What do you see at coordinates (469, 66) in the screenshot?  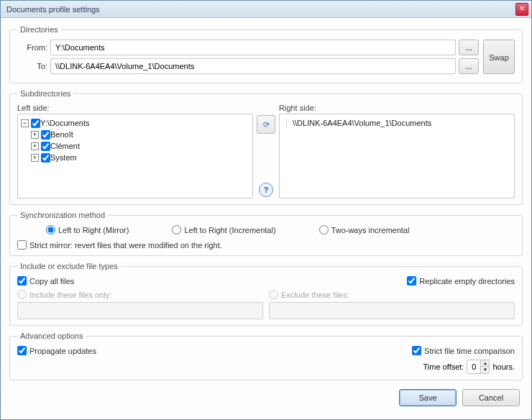 I see `to-browse-button: ...` at bounding box center [469, 66].